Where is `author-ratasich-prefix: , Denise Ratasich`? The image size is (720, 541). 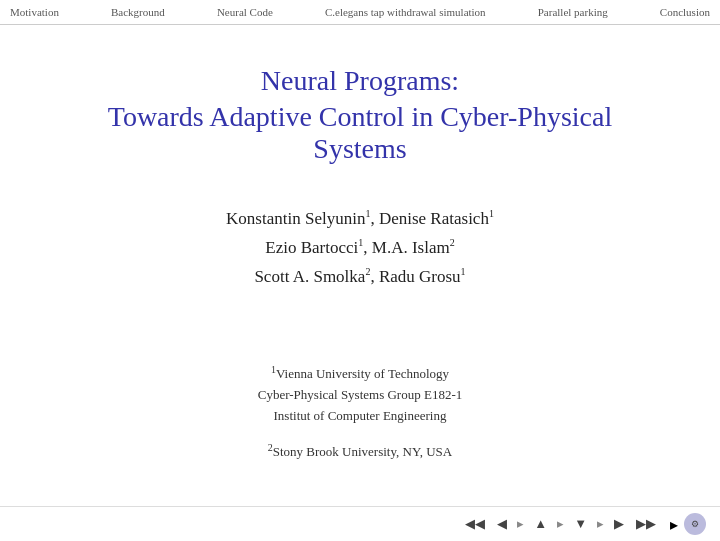
author-ratasich-prefix: , Denise Ratasich is located at coordinates (430, 218).